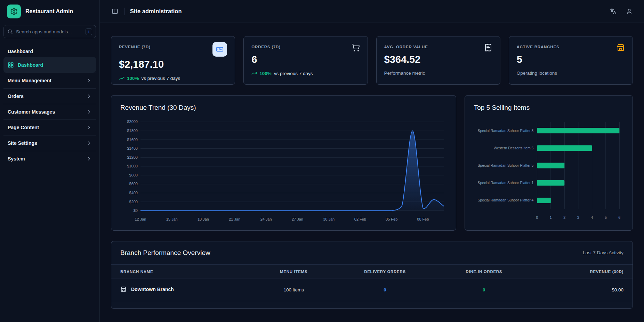 This screenshot has height=322, width=644. Describe the element at coordinates (583, 272) in the screenshot. I see `column-header: REVENUE (30D)` at that location.